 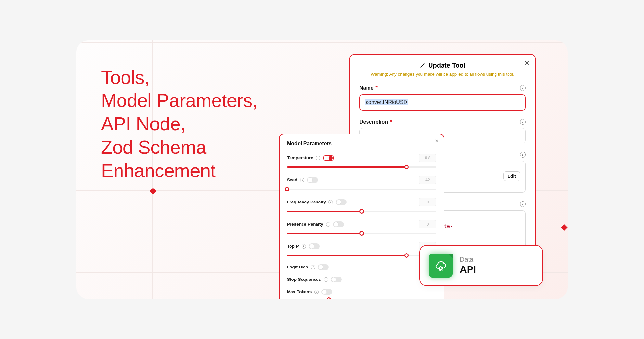 I want to click on param-label: Frequency Penalty, so click(x=306, y=202).